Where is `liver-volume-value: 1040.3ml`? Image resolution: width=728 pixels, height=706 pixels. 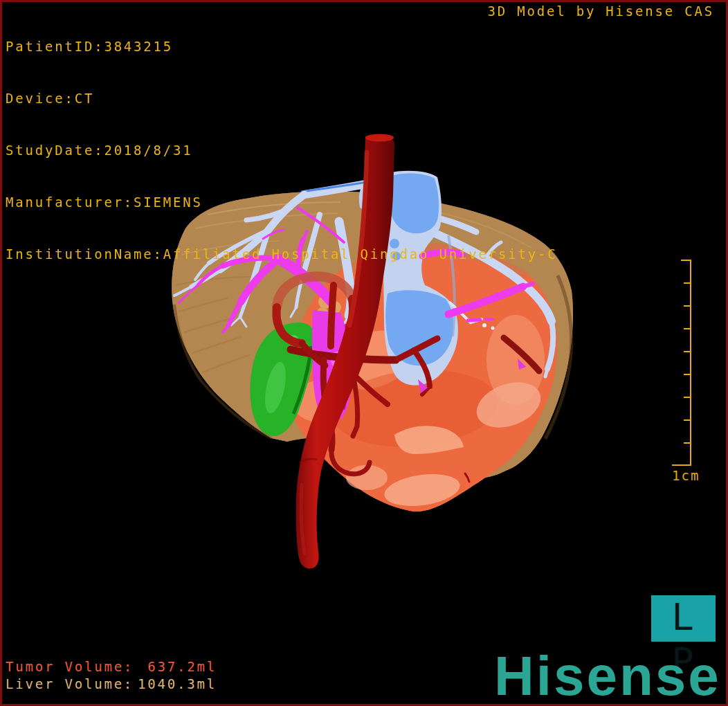 liver-volume-value: 1040.3ml is located at coordinates (176, 684).